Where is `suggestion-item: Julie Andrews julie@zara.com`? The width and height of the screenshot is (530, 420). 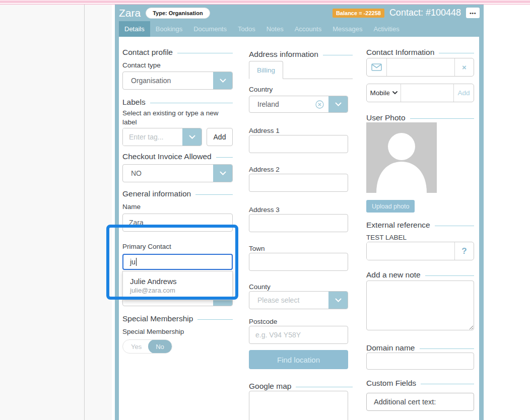 suggestion-item: Julie Andrews julie@zara.com is located at coordinates (177, 286).